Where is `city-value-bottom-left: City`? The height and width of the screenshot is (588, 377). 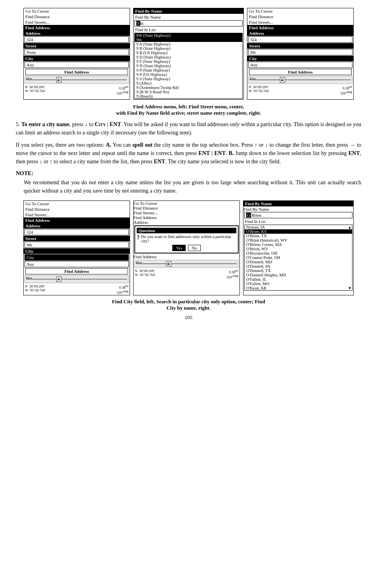 city-value-bottom-left: City is located at coordinates (77, 257).